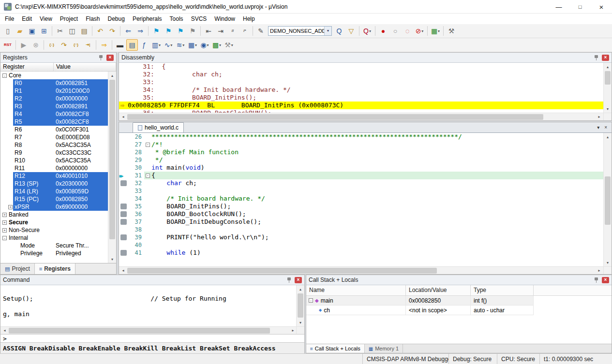 This screenshot has width=612, height=364. I want to click on symbols-window-button: ƒ, so click(144, 45).